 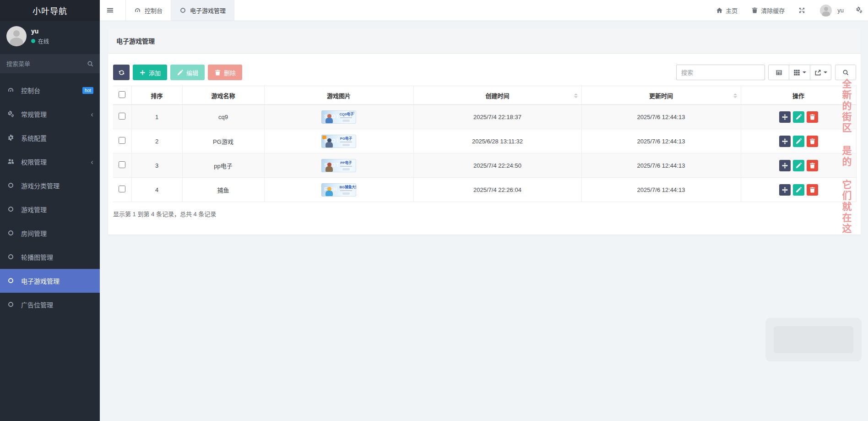 I want to click on tab-label: 控制台, so click(x=154, y=10).